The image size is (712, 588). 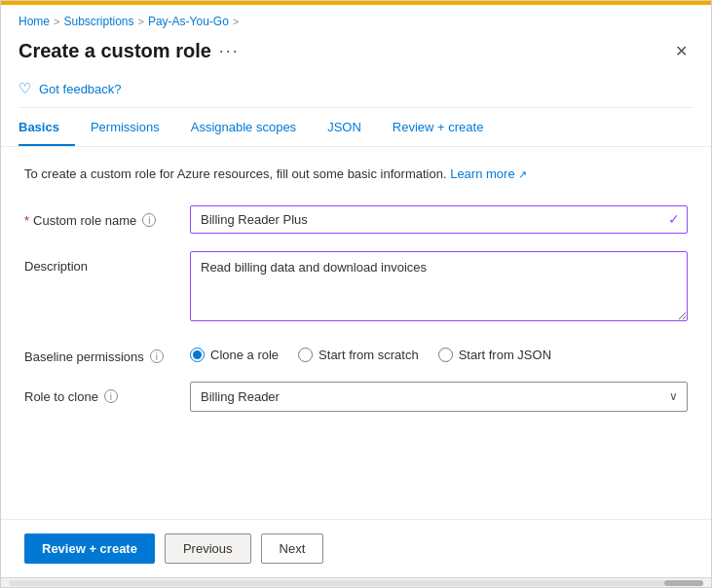 I want to click on custom-role-name-label: * Custom role name i, so click(x=107, y=216).